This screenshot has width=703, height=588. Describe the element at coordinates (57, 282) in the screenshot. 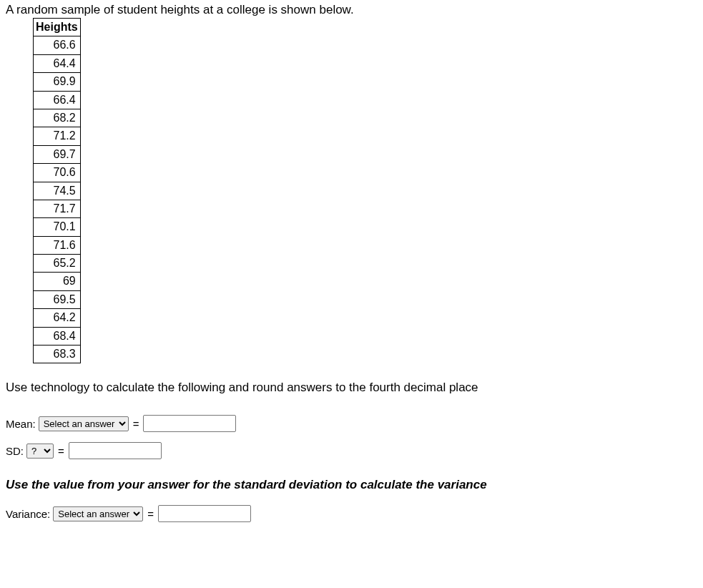

I see `table-row: 69` at that location.